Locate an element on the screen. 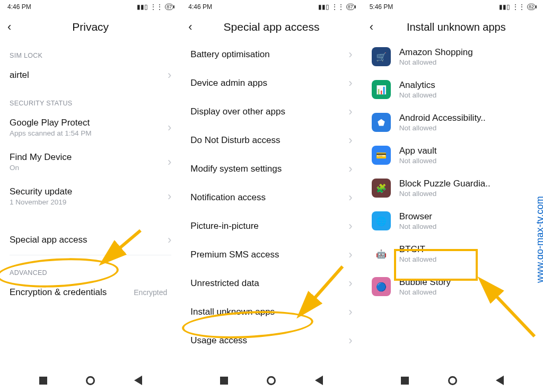 This screenshot has height=392, width=543. app-icon: 🛒 is located at coordinates (381, 57).